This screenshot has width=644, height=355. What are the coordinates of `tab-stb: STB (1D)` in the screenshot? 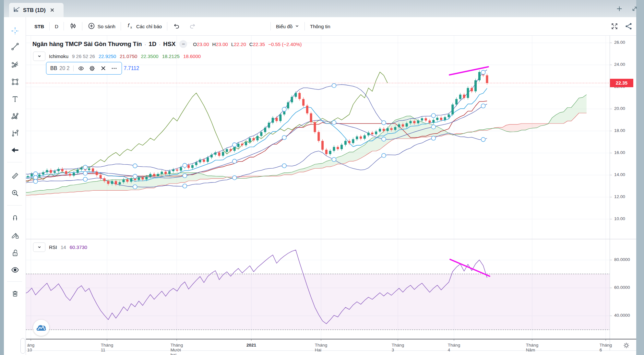 It's located at (36, 10).